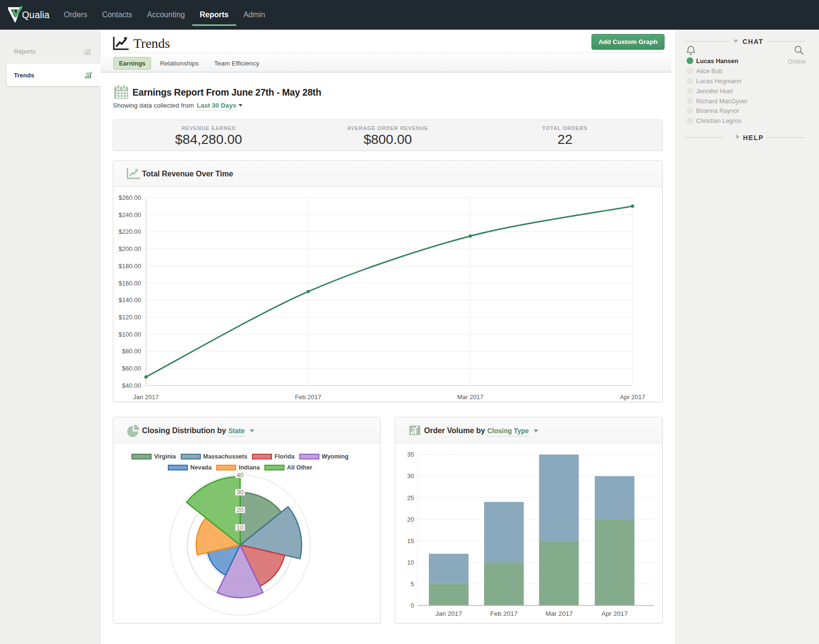 The height and width of the screenshot is (644, 819). Describe the element at coordinates (130, 231) in the screenshot. I see `svg-text: $220.00` at that location.